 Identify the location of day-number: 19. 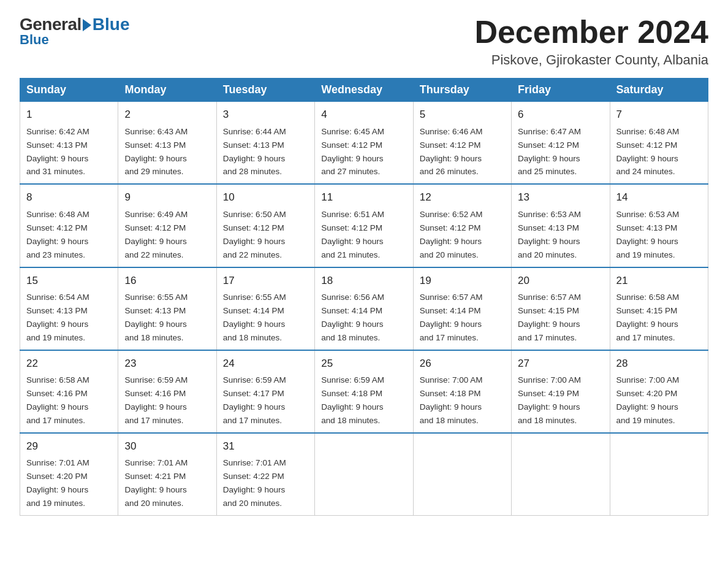
(462, 281).